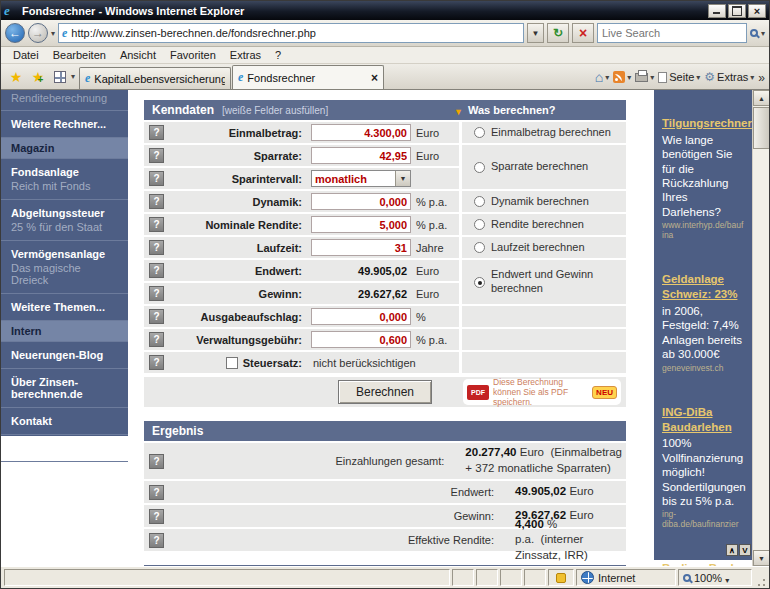  Describe the element at coordinates (64, 220) in the screenshot. I see `sidebar-item-abgeltungssteuer: Abgeltungssteuer 25 % für den Staat` at that location.